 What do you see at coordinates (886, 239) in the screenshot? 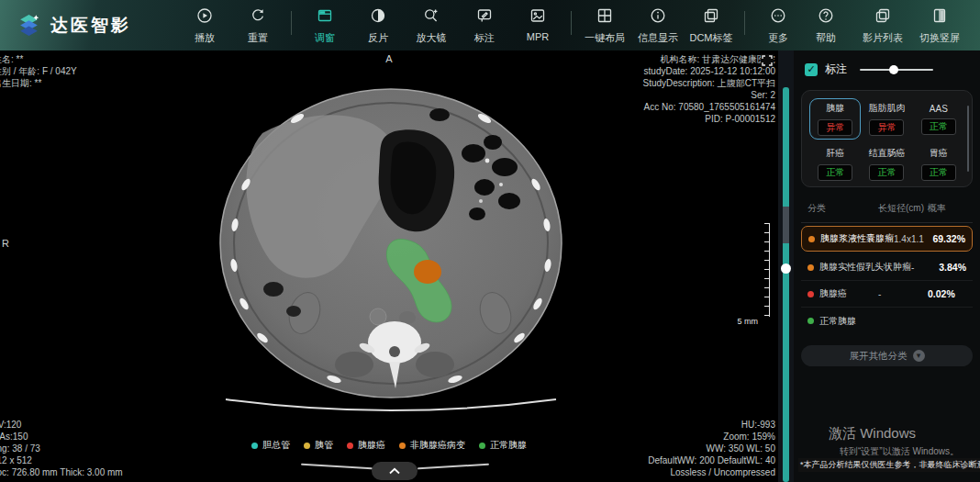
I see `table-row-serous-cystadenoma: 胰腺浆液性囊腺瘤 1.4x1.1 69.32%` at bounding box center [886, 239].